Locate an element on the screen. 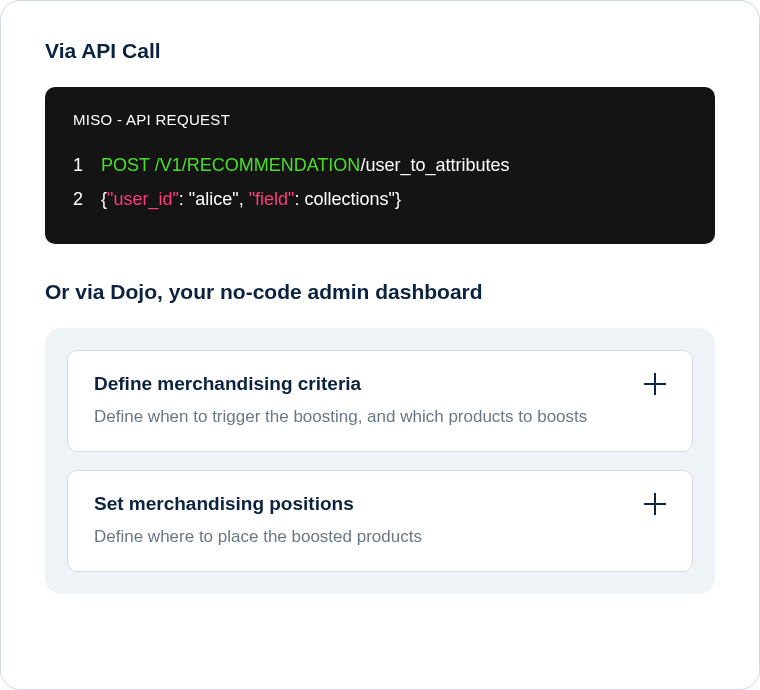 The height and width of the screenshot is (690, 760). code-line: 2{"user_id": "alice", "field": collectio… is located at coordinates (380, 199).